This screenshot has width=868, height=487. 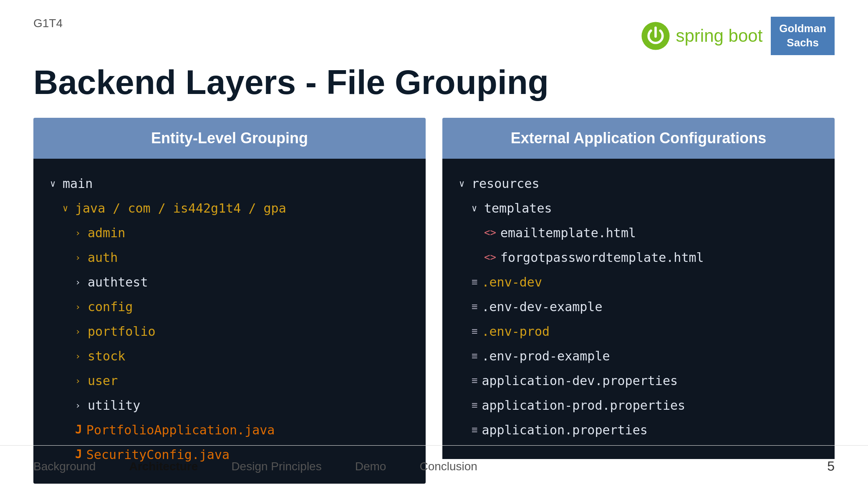 I want to click on spring-boot-logo: spring boot, so click(x=702, y=36).